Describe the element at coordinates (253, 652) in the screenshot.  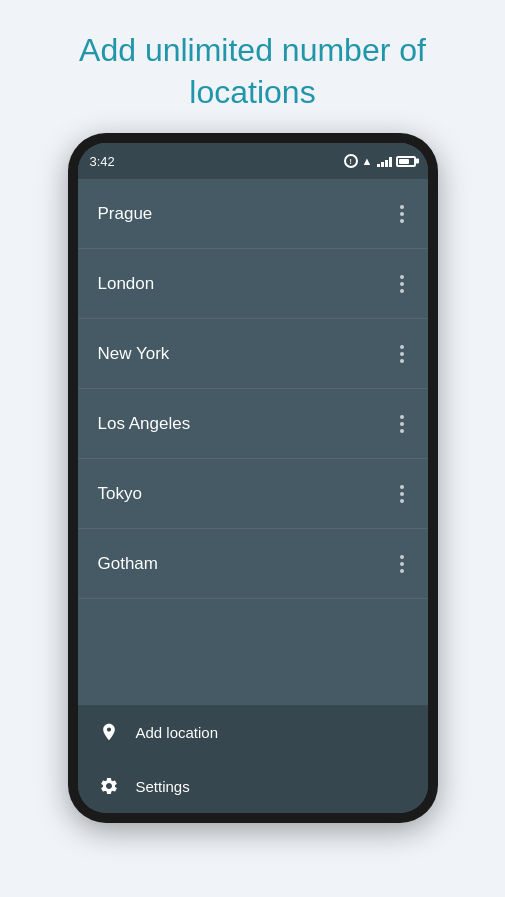
I see `list-spacer` at that location.